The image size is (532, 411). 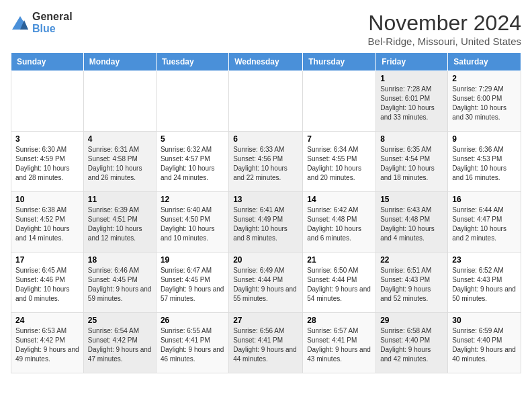 What do you see at coordinates (47, 224) in the screenshot?
I see `cell-content: Sunrise: 6:38 AM Sunset: 4:52 PM Dayligh…` at bounding box center [47, 224].